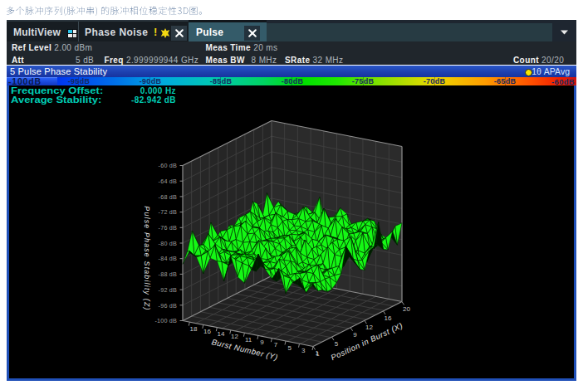  I want to click on svg-text: -88 dB, so click(168, 274).